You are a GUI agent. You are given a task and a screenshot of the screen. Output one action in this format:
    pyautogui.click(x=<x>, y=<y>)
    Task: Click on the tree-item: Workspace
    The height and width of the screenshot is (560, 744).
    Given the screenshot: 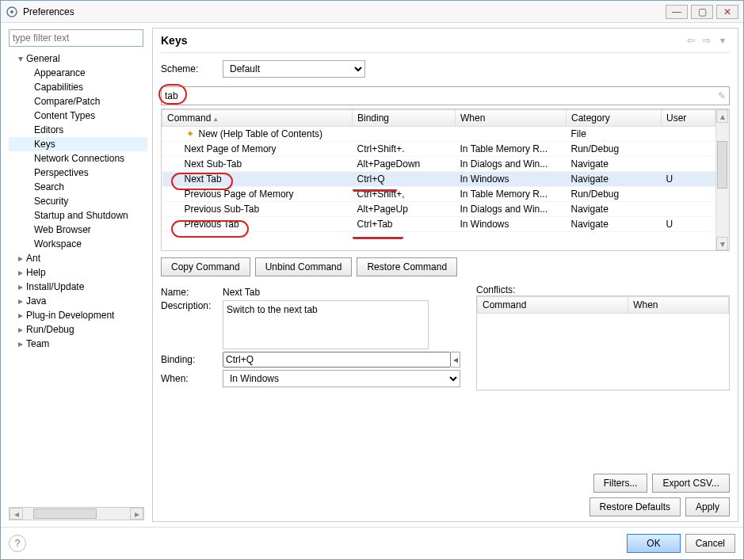 What is the action you would take?
    pyautogui.click(x=78, y=244)
    